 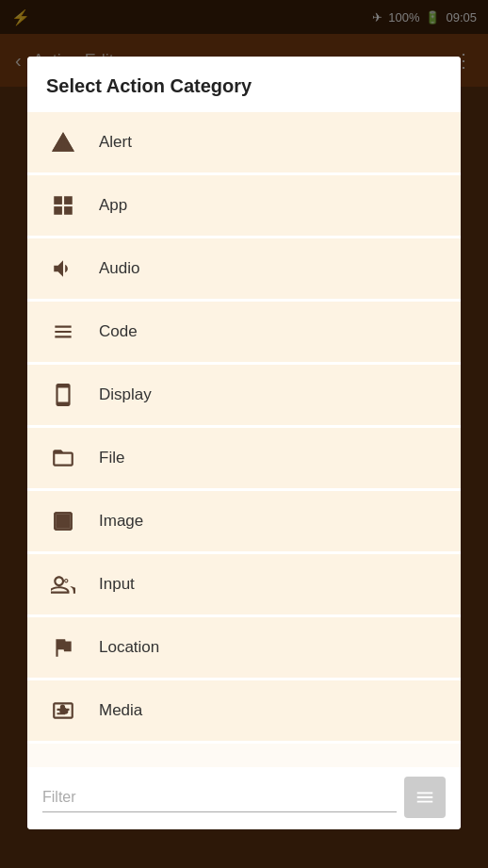 What do you see at coordinates (220, 797) in the screenshot?
I see `filter-input` at bounding box center [220, 797].